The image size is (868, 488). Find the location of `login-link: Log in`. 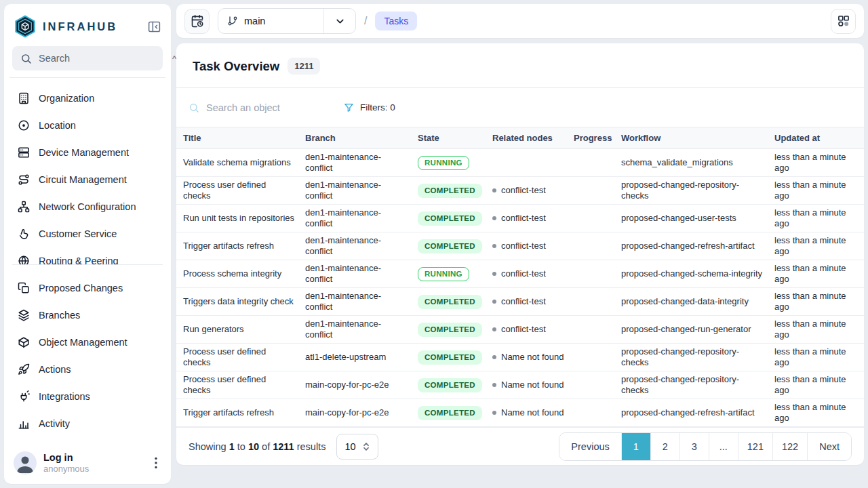

login-link: Log in is located at coordinates (66, 458).